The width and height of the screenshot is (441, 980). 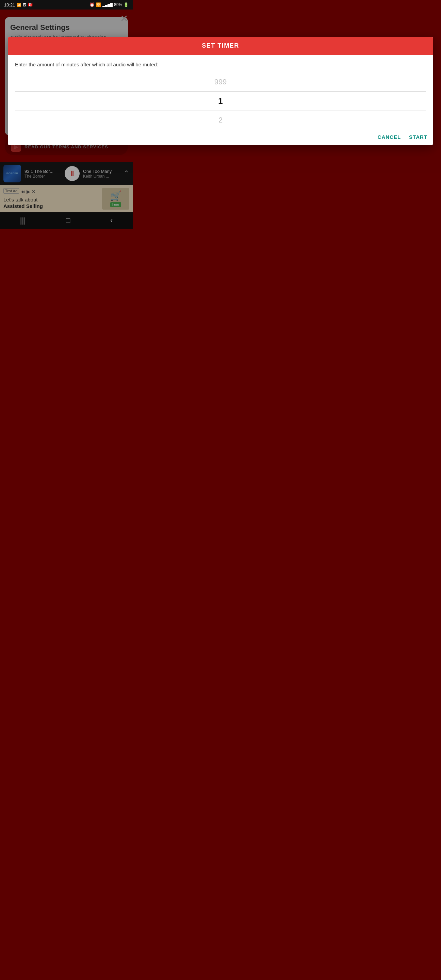 What do you see at coordinates (109, 5) in the screenshot?
I see `status-bar-right: ⏰ 🛜 ▂▄▆█ 89% 🔋` at bounding box center [109, 5].